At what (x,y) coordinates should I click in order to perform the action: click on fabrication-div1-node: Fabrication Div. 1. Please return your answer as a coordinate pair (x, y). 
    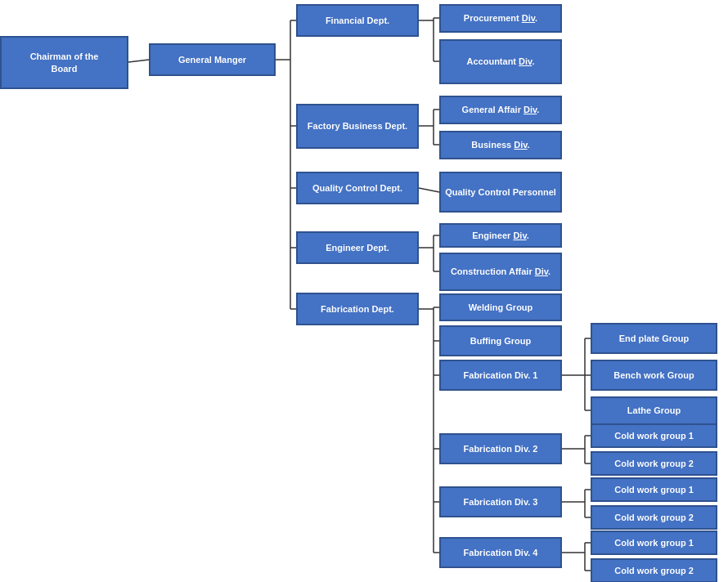
    Looking at the image, I should click on (501, 375).